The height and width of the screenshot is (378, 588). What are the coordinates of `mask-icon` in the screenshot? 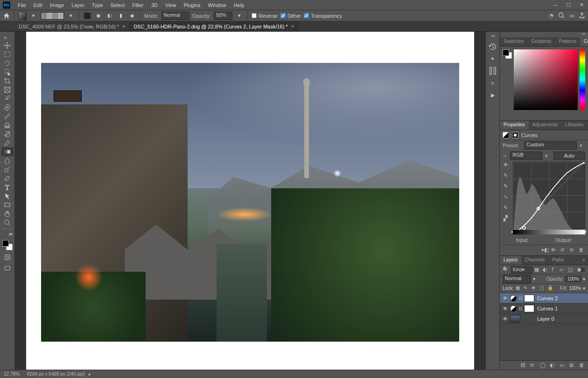 It's located at (515, 135).